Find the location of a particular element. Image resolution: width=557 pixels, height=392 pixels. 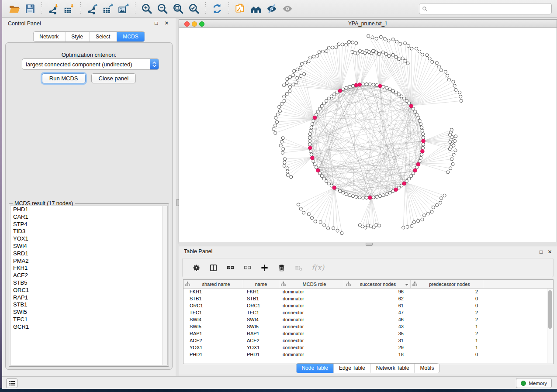

table-row: SWI4SWI4dominator462 is located at coordinates (368, 320).